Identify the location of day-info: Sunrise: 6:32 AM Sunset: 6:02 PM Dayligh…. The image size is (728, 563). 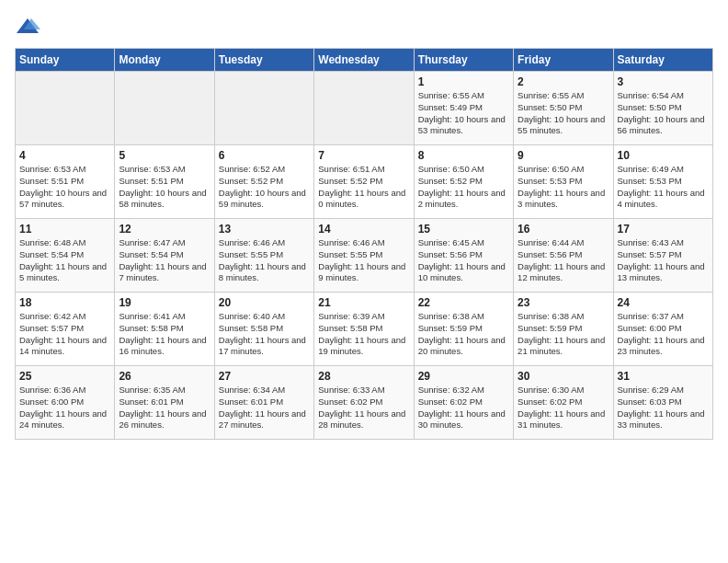
(463, 408).